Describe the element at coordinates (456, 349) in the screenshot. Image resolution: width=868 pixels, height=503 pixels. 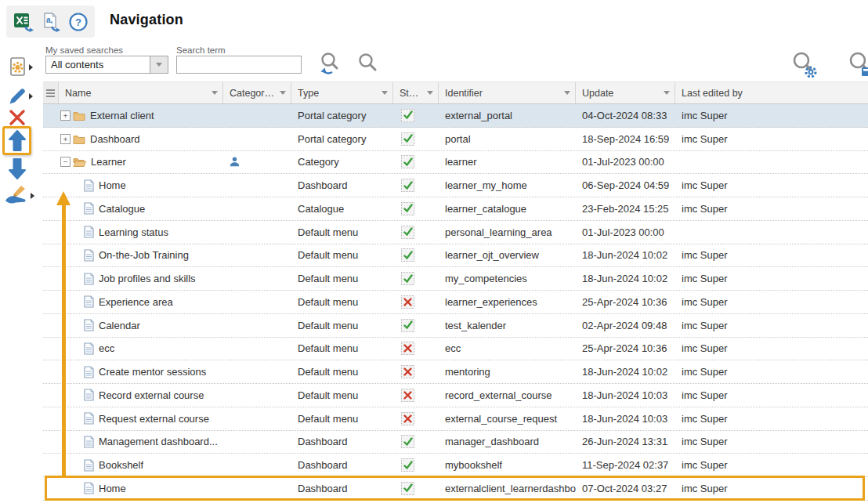
I see `table-row: eccDefault menuecc25-Apr-2024 10:36imc S…` at that location.